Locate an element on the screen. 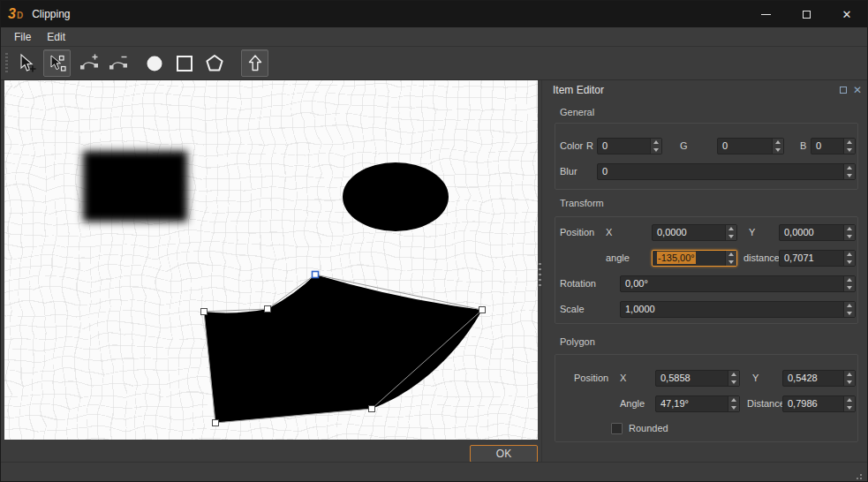  color-g-spinbox: 0 is located at coordinates (751, 147).